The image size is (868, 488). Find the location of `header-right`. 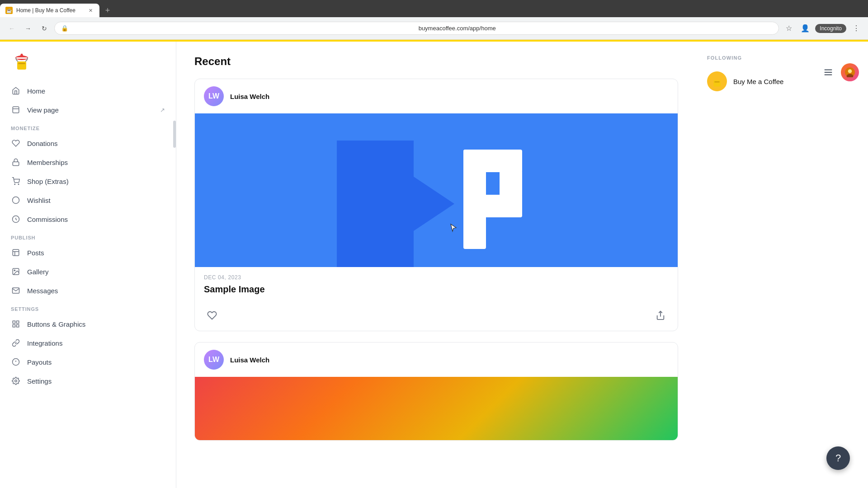

header-right is located at coordinates (840, 72).